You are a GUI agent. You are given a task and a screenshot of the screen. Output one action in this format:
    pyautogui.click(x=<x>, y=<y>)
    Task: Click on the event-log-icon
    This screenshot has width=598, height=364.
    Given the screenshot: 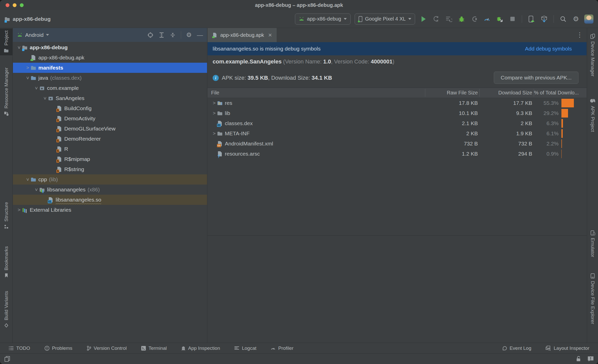 What is the action you would take?
    pyautogui.click(x=505, y=348)
    